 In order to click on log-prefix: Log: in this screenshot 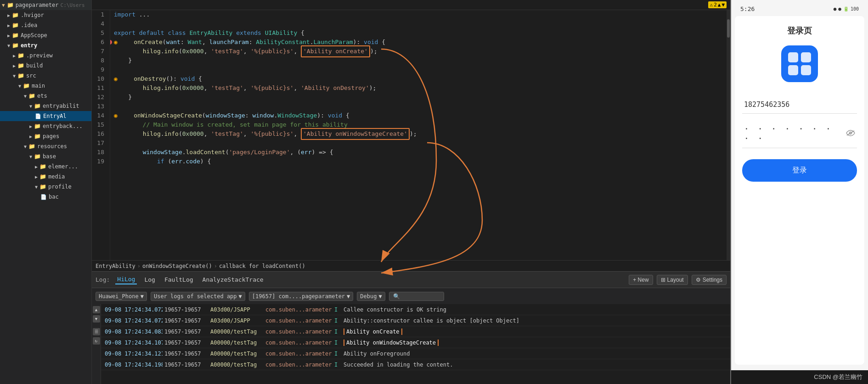, I will do `click(103, 280)`.